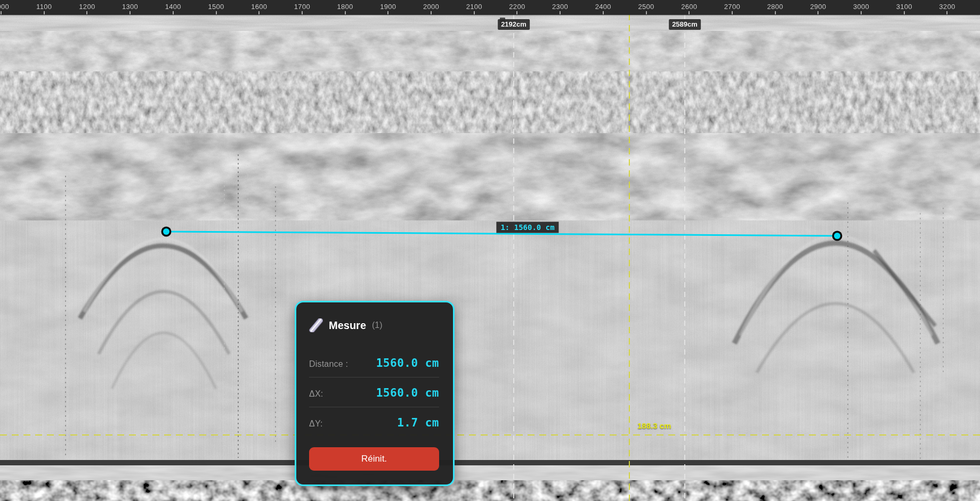  Describe the element at coordinates (490, 7) in the screenshot. I see `ruler: 1000110012001300140015001600170018001900…` at that location.